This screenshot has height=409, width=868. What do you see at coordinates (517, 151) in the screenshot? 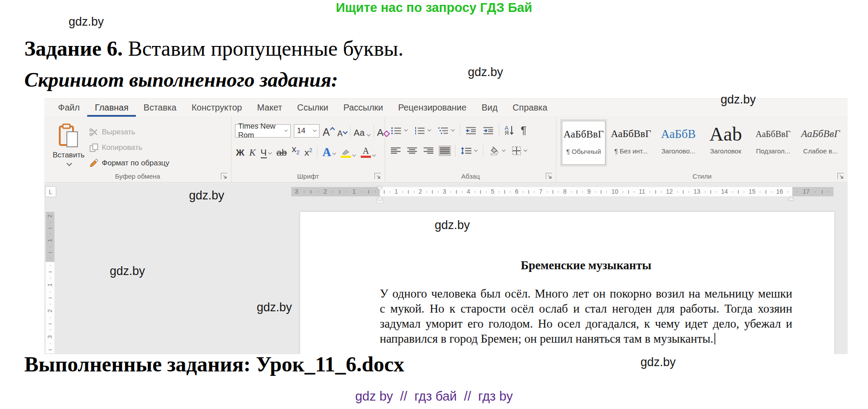
I see `borders-icon` at bounding box center [517, 151].